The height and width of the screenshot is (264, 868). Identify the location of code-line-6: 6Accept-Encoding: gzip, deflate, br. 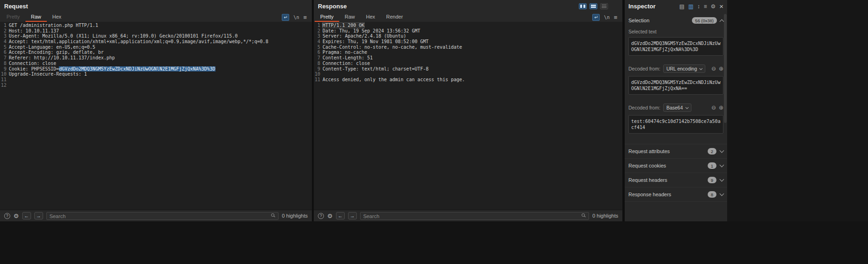
(156, 52).